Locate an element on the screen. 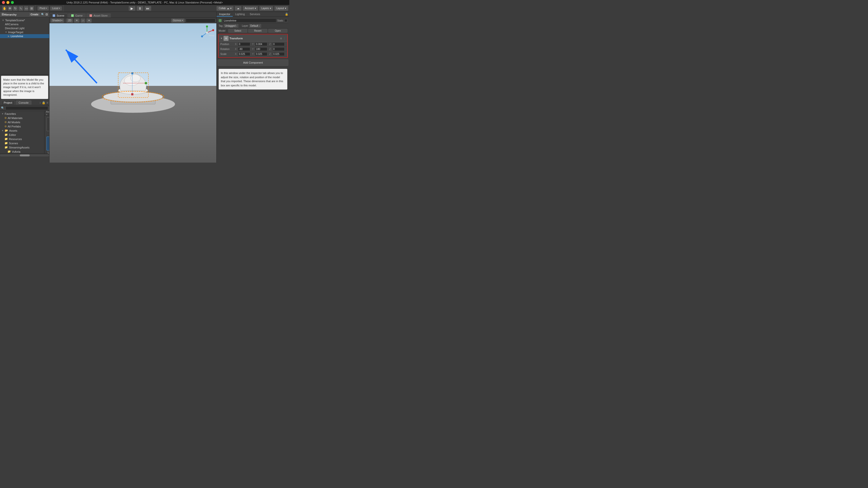  gameobject-enabled-checkbox is located at coordinates (220, 21).